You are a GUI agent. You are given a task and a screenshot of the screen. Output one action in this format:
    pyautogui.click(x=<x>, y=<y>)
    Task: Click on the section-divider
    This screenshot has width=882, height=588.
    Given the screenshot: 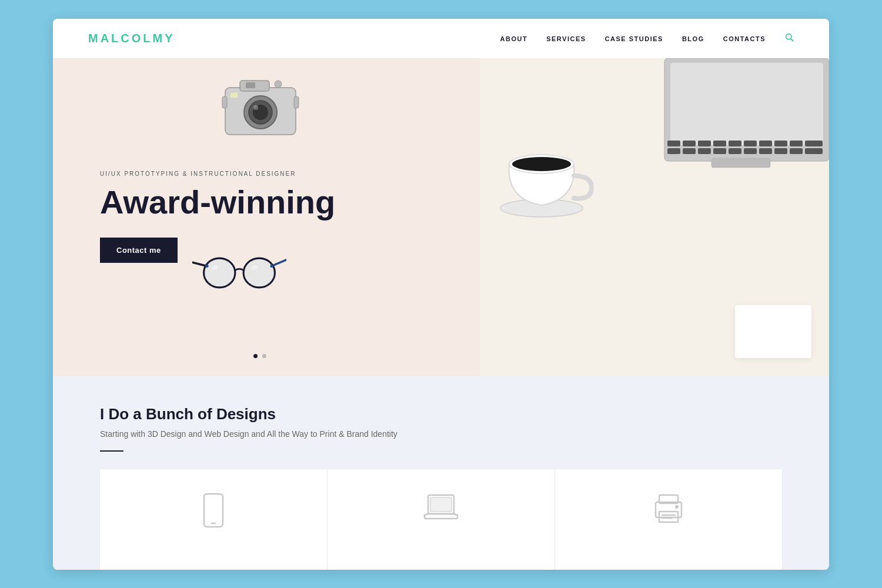 What is the action you would take?
    pyautogui.click(x=112, y=451)
    